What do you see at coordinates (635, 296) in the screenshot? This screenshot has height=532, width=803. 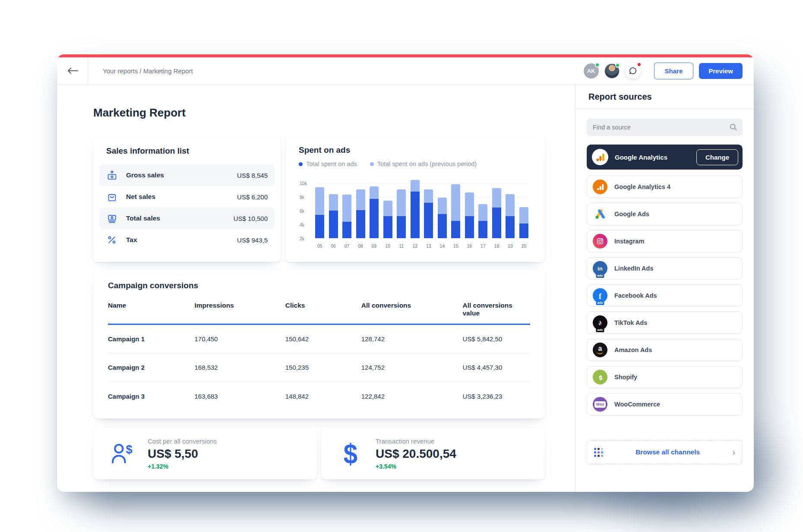 I see `source-label: Facebook Ads` at bounding box center [635, 296].